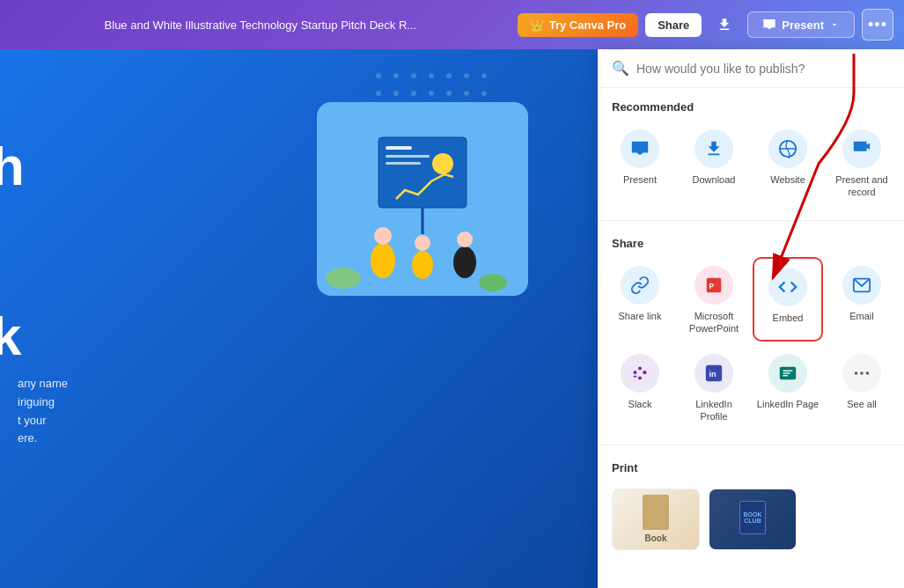 This screenshot has width=904, height=588. What do you see at coordinates (714, 299) in the screenshot?
I see `powerpoint-item: P Microsoft PowerPoint` at bounding box center [714, 299].